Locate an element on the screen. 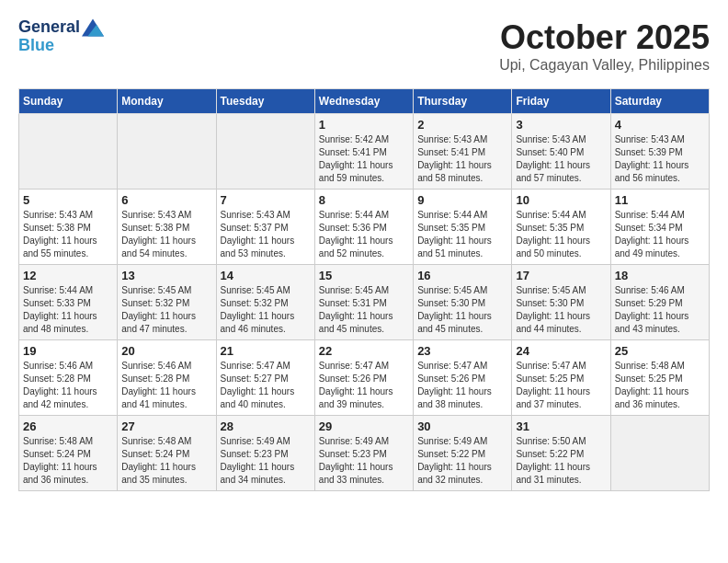  table-row: 27Sunrise: 5:48 AM Sunset: 5:24 PM Dayli… is located at coordinates (167, 454).